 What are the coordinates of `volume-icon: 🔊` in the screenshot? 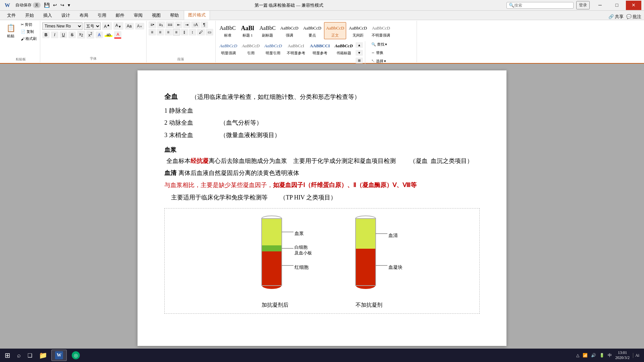 It's located at (594, 355).